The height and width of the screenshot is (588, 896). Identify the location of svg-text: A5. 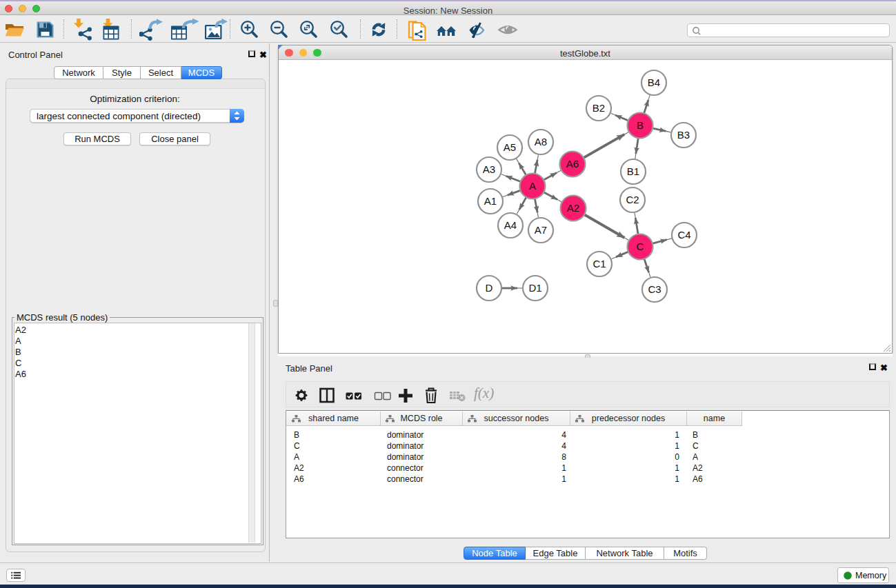
(510, 148).